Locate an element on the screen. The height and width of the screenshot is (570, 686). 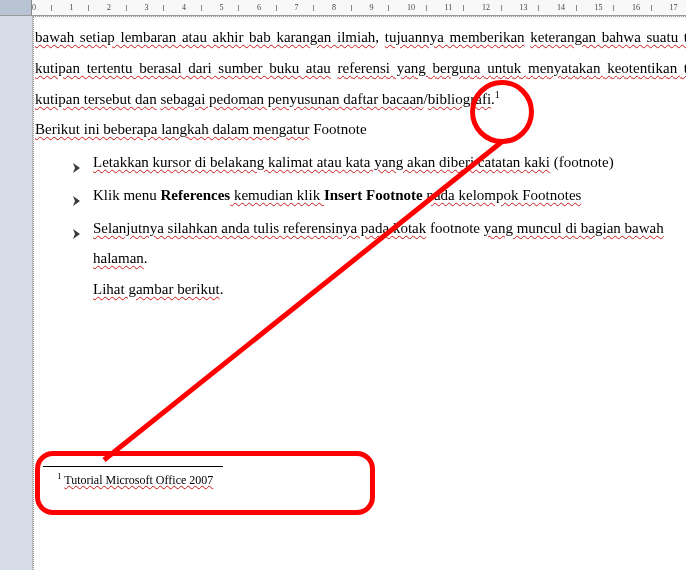
ruler-tick: 3 is located at coordinates (147, 8).